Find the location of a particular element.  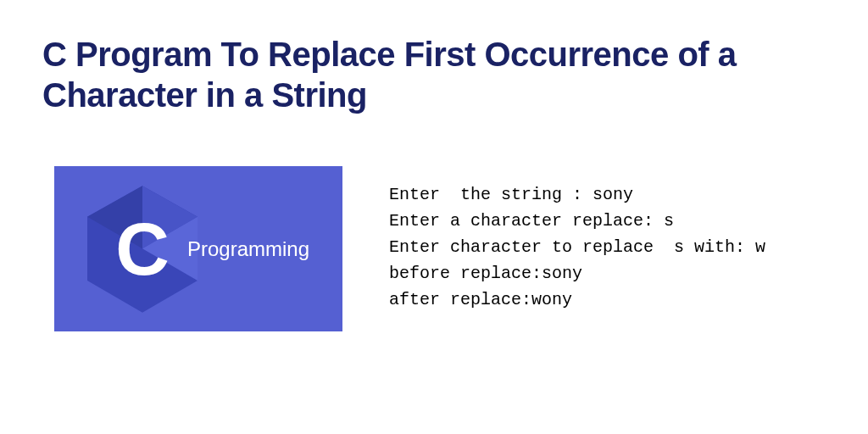

output-line: Enter the string : sony is located at coordinates (511, 195).